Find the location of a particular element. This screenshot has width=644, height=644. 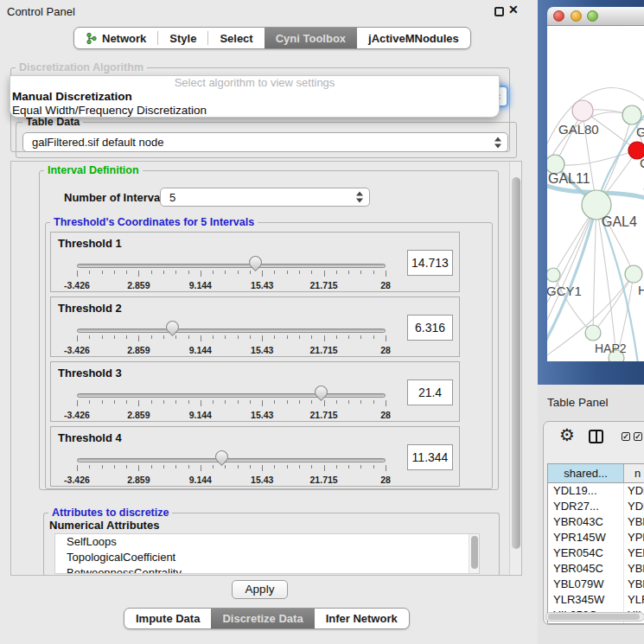

num-intervals-combobox: 5 is located at coordinates (265, 197).